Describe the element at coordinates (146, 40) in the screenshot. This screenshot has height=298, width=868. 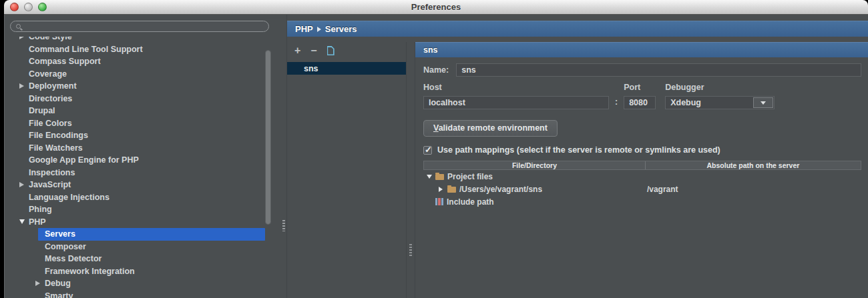
I see `sidebar-item-code-style: Code Style` at that location.